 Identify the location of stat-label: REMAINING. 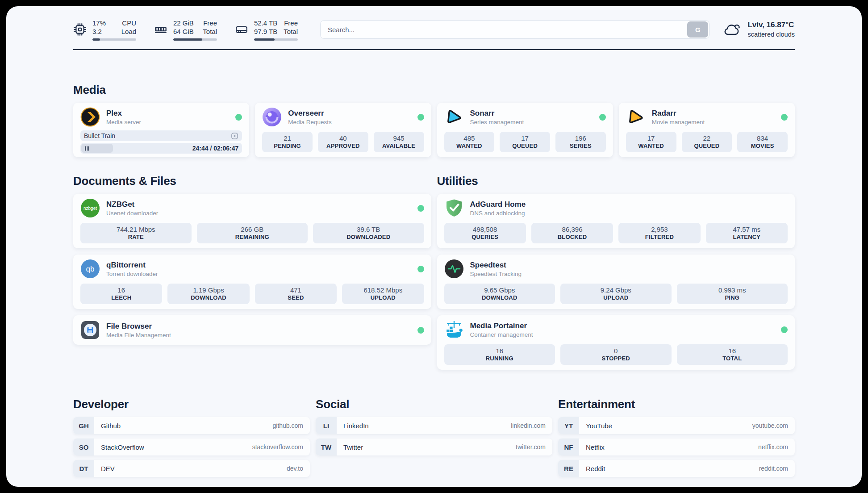
(253, 237).